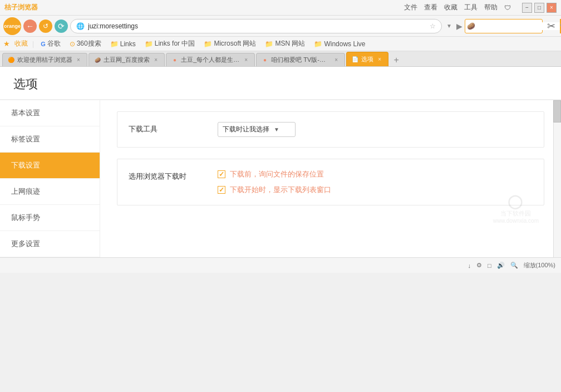 The image size is (561, 392). Describe the element at coordinates (50, 192) in the screenshot. I see `sidebar-item-history: 上网痕迹` at that location.